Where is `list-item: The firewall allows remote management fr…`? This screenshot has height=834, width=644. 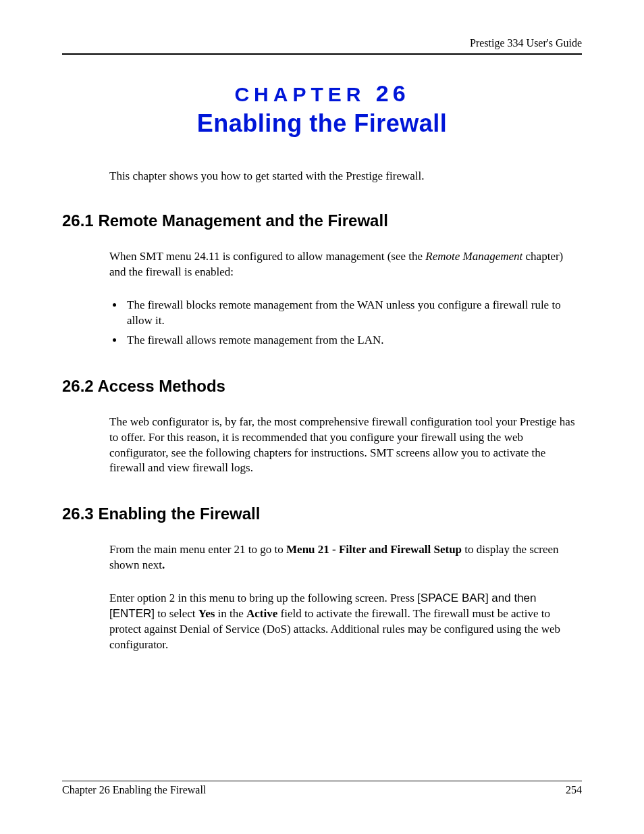
list-item: The firewall allows remote management fr… is located at coordinates (353, 340).